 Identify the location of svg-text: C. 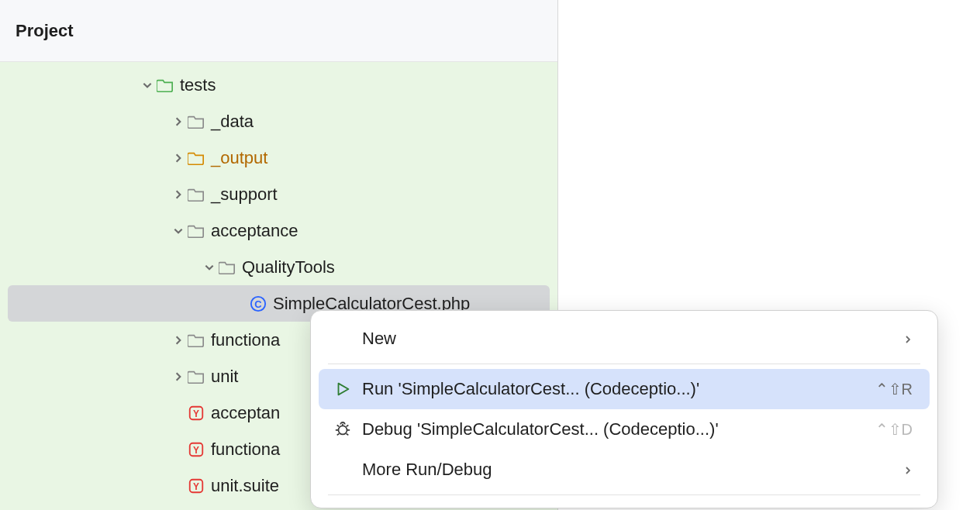
(257, 304).